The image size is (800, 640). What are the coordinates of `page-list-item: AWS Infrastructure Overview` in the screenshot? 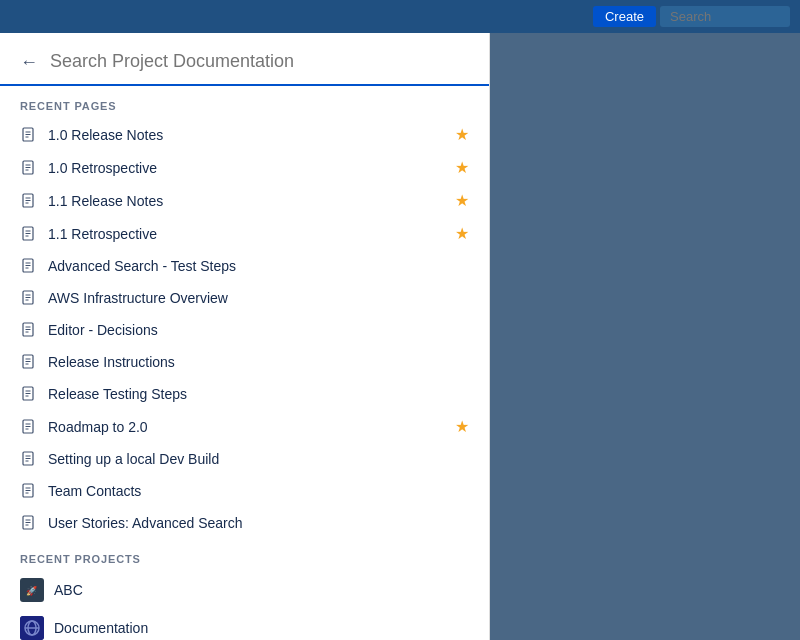 It's located at (244, 298).